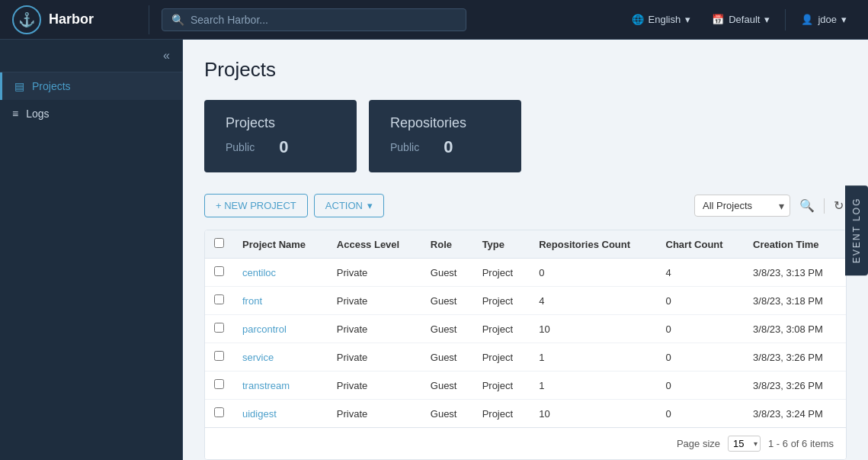  What do you see at coordinates (824, 20) in the screenshot?
I see `user-menu: 👤 jdoe ▾` at bounding box center [824, 20].